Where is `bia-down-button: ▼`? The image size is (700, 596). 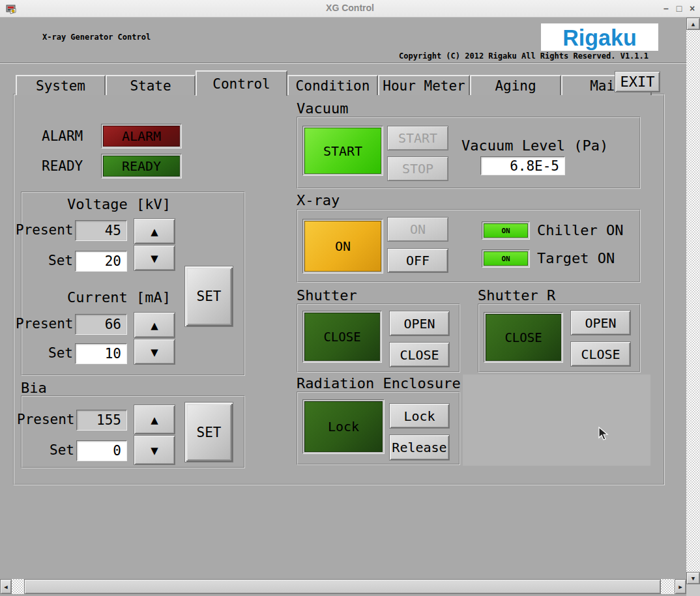
bia-down-button: ▼ is located at coordinates (154, 450).